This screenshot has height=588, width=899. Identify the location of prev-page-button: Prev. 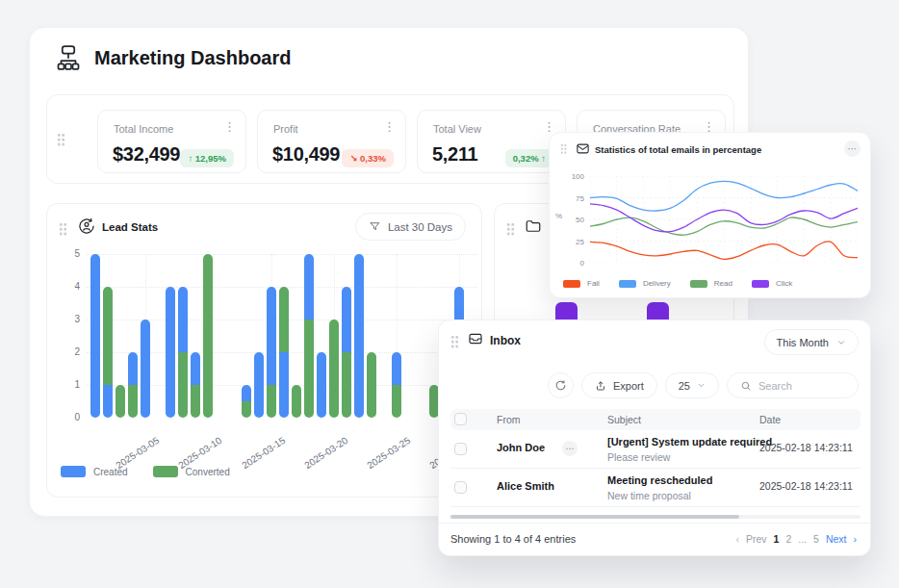
(757, 539).